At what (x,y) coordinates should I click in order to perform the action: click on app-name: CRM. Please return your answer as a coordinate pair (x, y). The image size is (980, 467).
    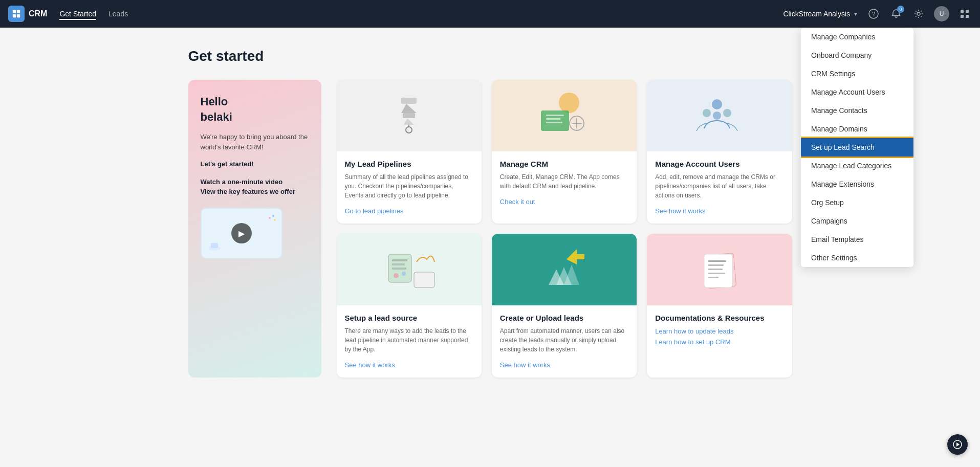
    Looking at the image, I should click on (38, 14).